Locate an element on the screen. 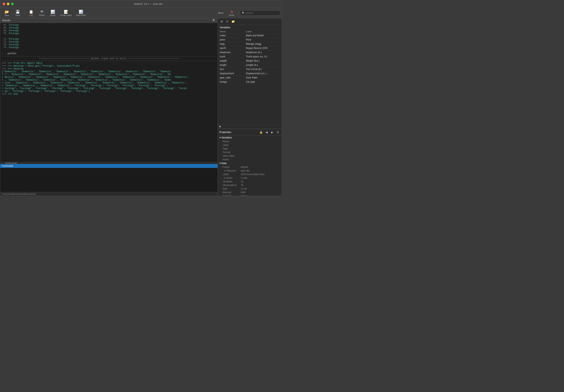 The width and height of the screenshot is (564, 392). variable-row: trunk Trunk space (cu. ft.) is located at coordinates (250, 56).